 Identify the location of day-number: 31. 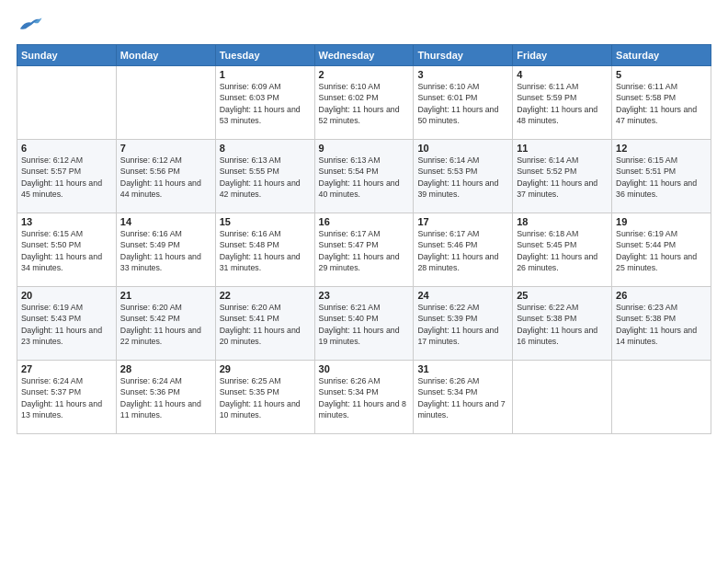
(463, 369).